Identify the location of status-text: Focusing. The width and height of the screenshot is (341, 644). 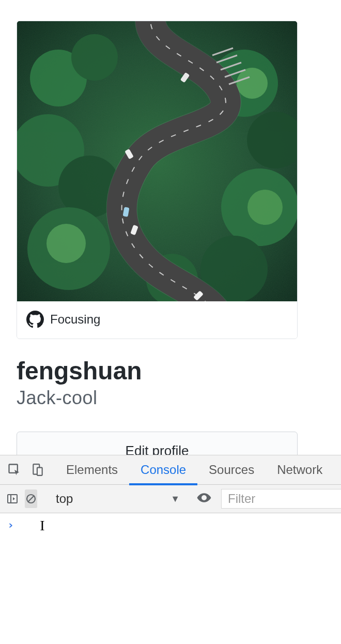
(75, 319).